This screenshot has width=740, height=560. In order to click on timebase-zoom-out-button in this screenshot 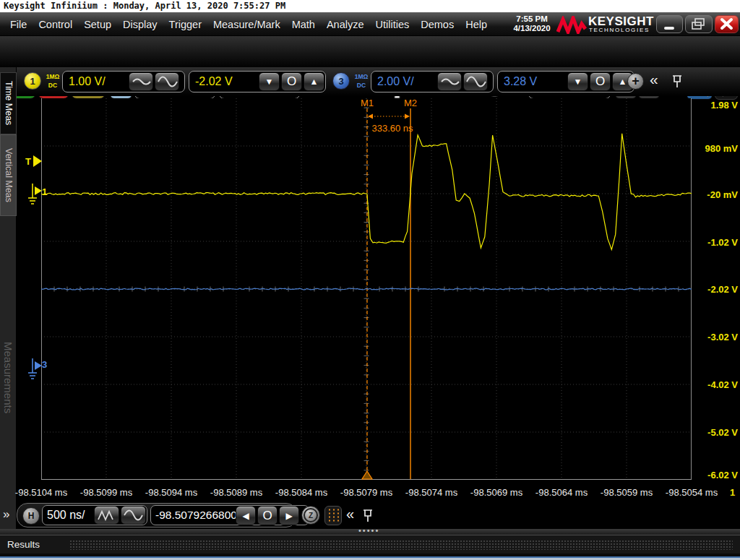, I will do `click(133, 515)`.